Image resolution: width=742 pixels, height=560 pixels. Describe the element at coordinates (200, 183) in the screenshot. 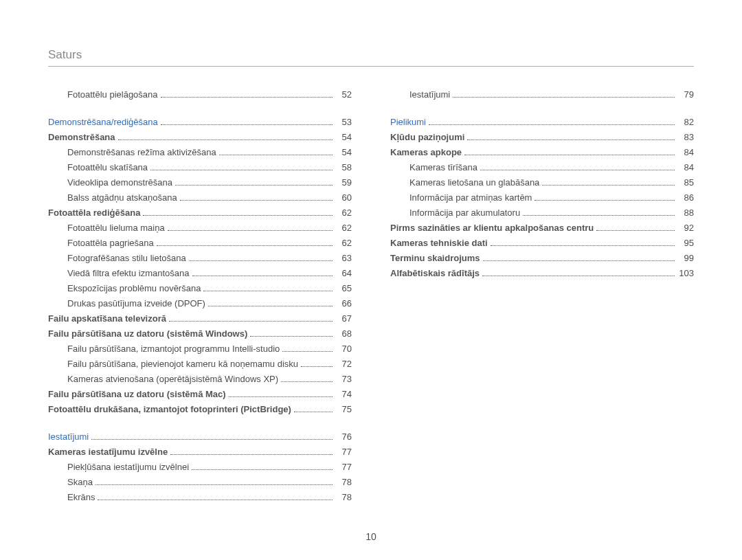

I see `toc-entry: Videoklipa demonstrēšana59` at that location.